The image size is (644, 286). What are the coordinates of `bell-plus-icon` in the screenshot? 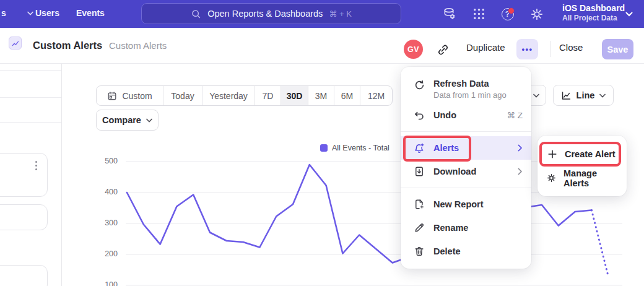 It's located at (419, 149).